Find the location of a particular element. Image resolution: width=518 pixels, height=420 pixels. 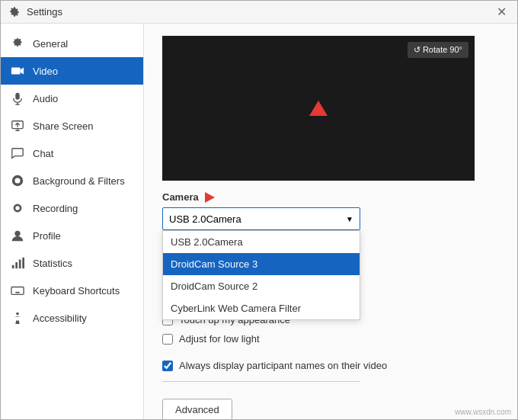

low-light-row: Adjust for low light is located at coordinates (331, 338).